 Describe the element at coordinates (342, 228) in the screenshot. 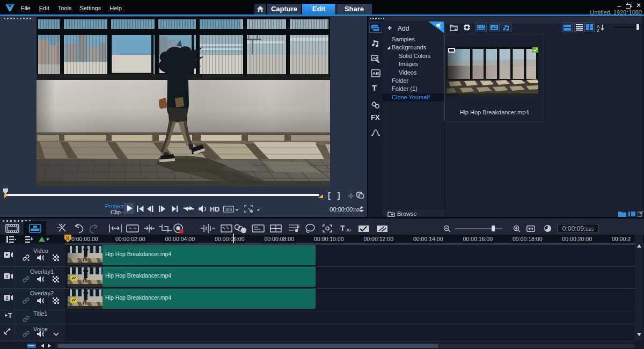

I see `svg-text: T` at that location.